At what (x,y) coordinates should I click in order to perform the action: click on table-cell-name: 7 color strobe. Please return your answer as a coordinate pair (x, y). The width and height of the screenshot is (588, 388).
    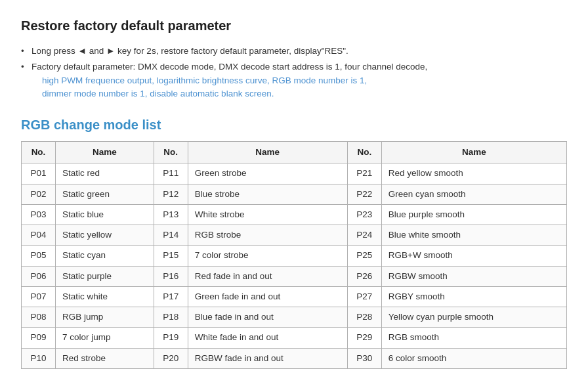
    Looking at the image, I should click on (268, 256).